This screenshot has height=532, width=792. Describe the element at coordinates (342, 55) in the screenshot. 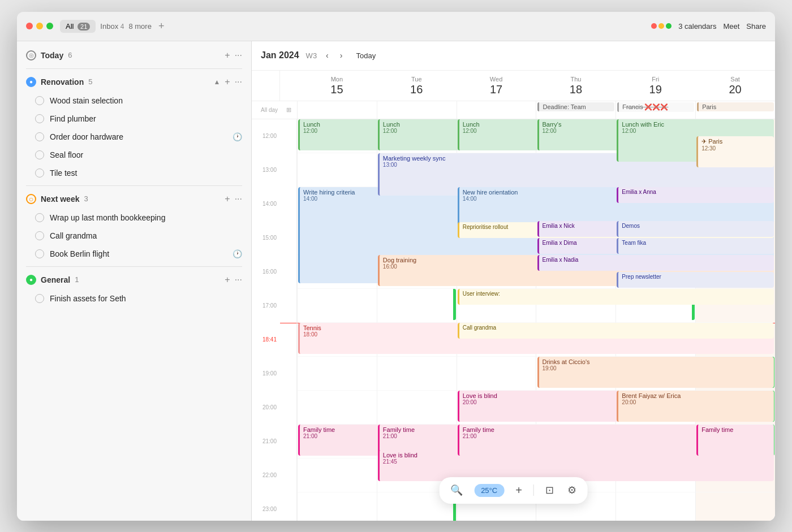

I see `cal-next-button: ›` at that location.